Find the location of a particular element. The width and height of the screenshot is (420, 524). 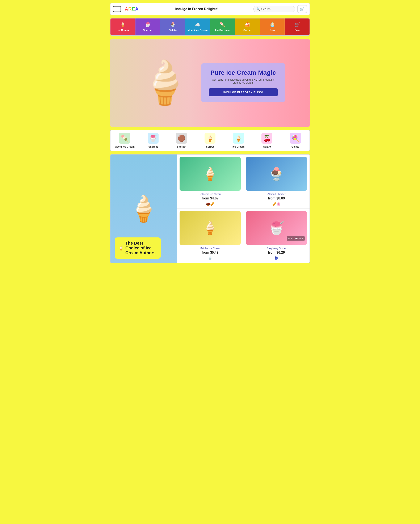

tile-item-popsicle2: 🍭Gelato is located at coordinates (296, 140).